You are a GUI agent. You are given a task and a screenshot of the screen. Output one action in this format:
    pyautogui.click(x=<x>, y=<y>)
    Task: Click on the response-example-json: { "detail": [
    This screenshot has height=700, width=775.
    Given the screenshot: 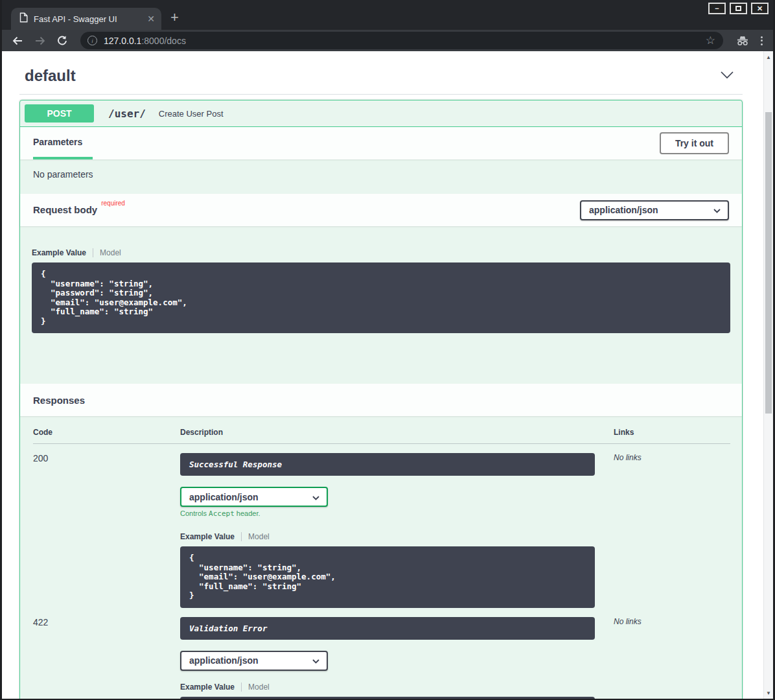 What is the action you would take?
    pyautogui.click(x=388, y=698)
    